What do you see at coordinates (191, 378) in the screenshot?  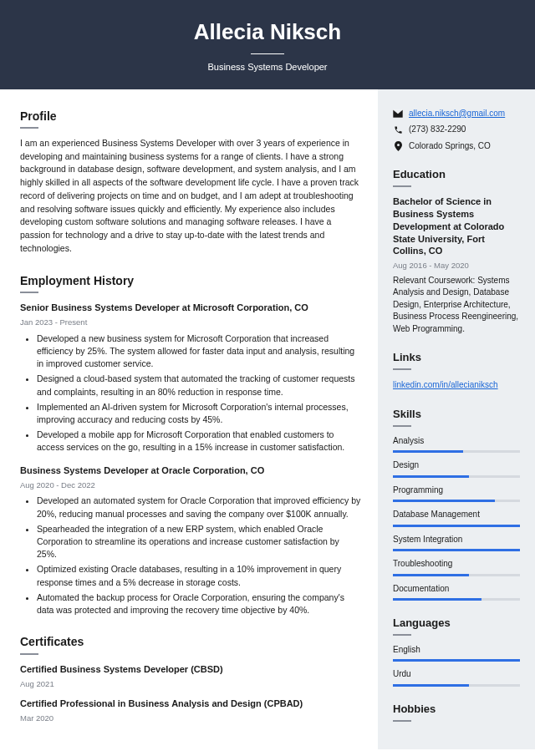 I see `job: Senior Business Systems Developer at Mic…` at bounding box center [191, 378].